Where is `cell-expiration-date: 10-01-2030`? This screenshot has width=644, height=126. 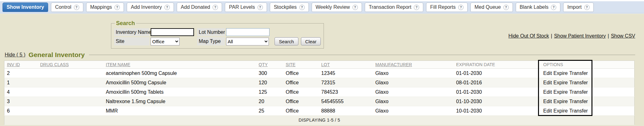 cell-expiration-date: 10-01-2030 is located at coordinates (497, 111).